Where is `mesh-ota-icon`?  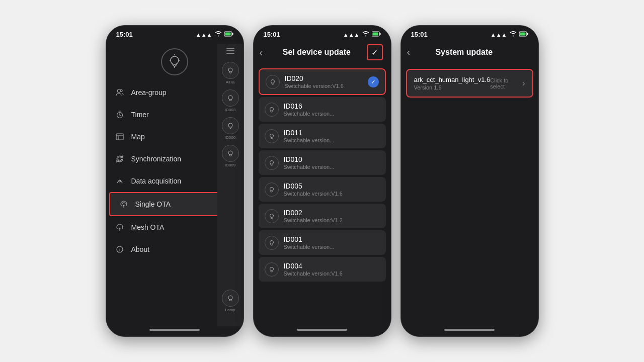 mesh-ota-icon is located at coordinates (120, 227).